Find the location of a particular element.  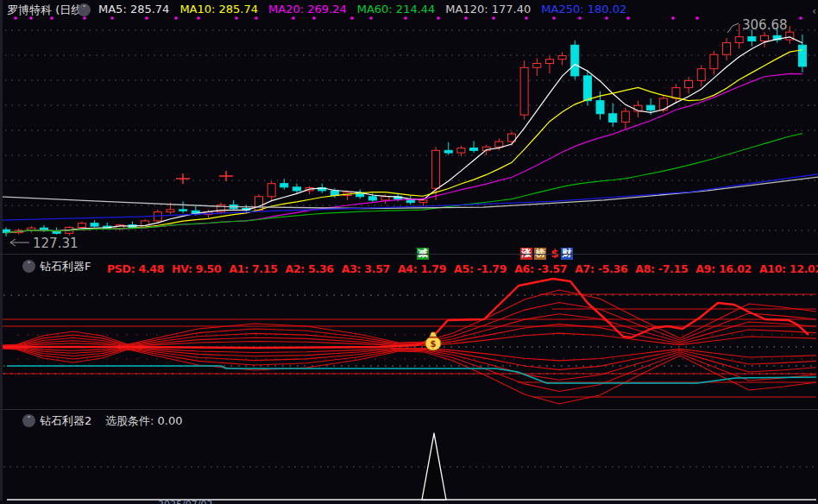

ma-value: MA20: 269.24 is located at coordinates (307, 9).